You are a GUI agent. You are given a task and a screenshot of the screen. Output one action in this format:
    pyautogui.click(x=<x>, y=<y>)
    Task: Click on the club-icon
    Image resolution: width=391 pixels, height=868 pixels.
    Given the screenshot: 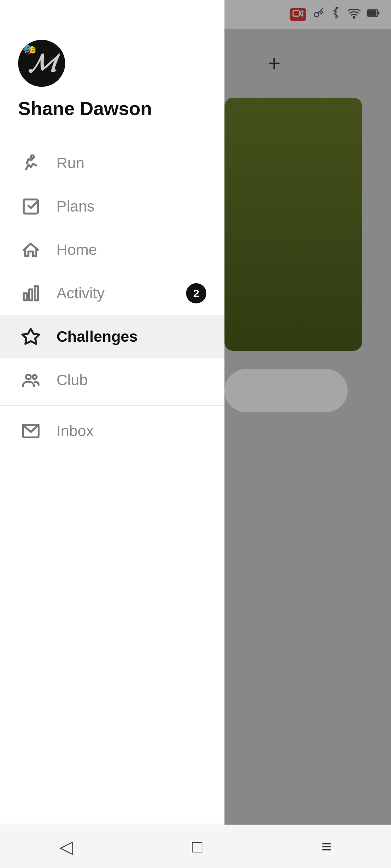 What is the action you would take?
    pyautogui.click(x=31, y=380)
    